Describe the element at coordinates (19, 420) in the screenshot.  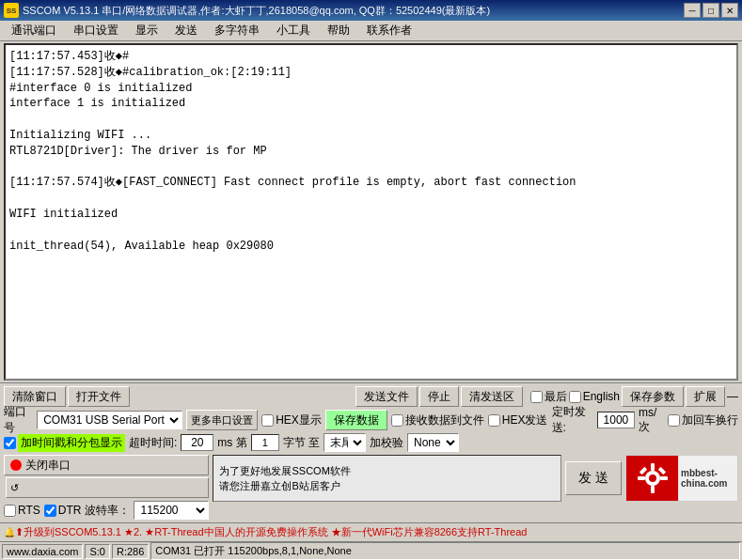
I see `port-label: 端口号` at that location.